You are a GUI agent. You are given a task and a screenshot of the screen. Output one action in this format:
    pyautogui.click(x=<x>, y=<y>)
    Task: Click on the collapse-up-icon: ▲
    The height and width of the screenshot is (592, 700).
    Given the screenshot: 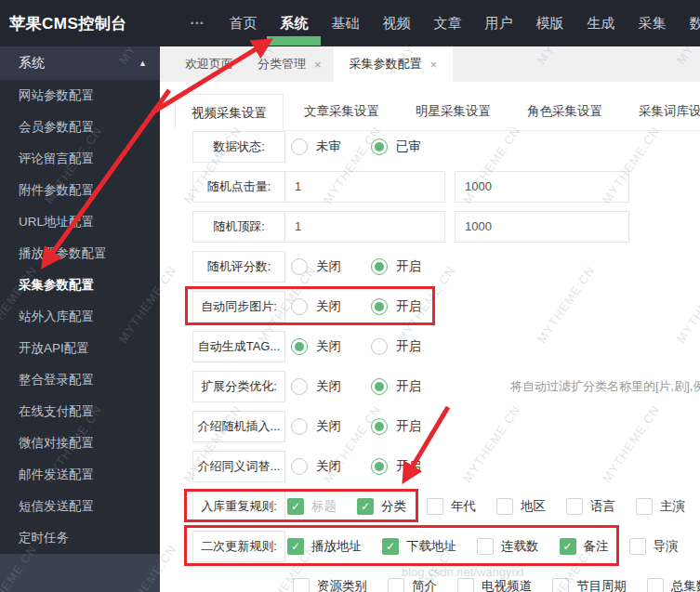 What is the action you would take?
    pyautogui.click(x=143, y=63)
    